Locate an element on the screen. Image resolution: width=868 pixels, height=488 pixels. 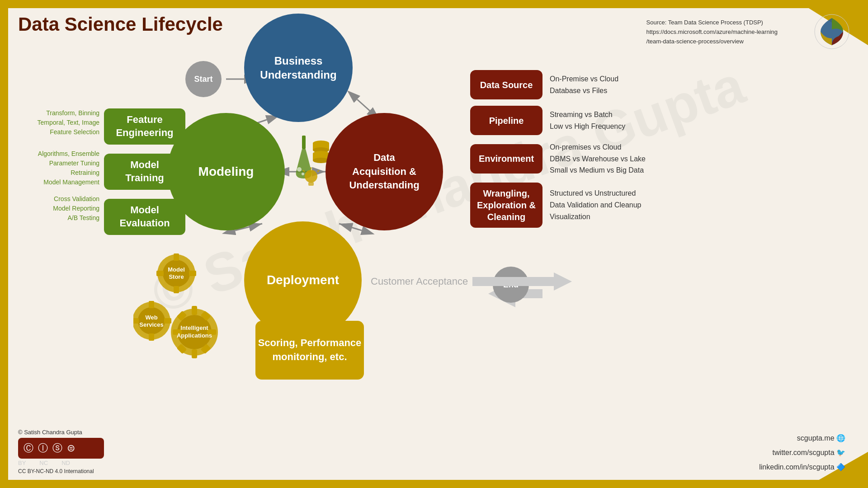
social-links: scgupta.me 🌐 twitter.com/scgupta 🐦 linke… is located at coordinates (802, 453).